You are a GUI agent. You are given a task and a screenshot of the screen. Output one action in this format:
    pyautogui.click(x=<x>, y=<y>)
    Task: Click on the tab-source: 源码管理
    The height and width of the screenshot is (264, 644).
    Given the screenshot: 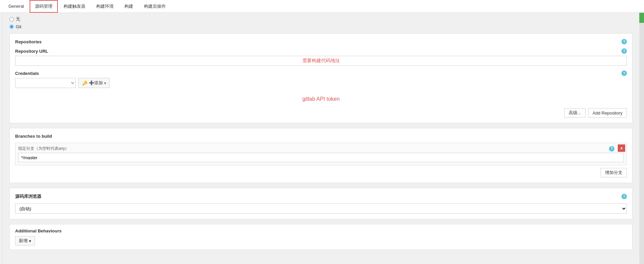 What is the action you would take?
    pyautogui.click(x=44, y=6)
    